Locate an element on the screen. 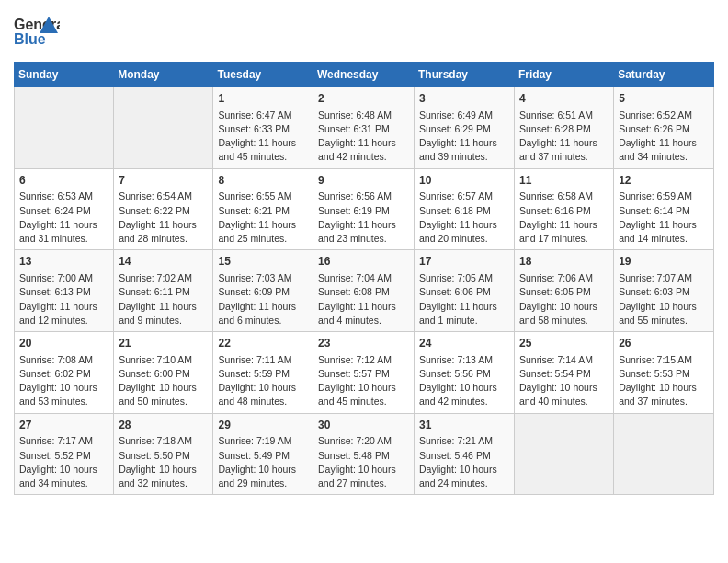 The height and width of the screenshot is (563, 728). day-number: 16 is located at coordinates (364, 261).